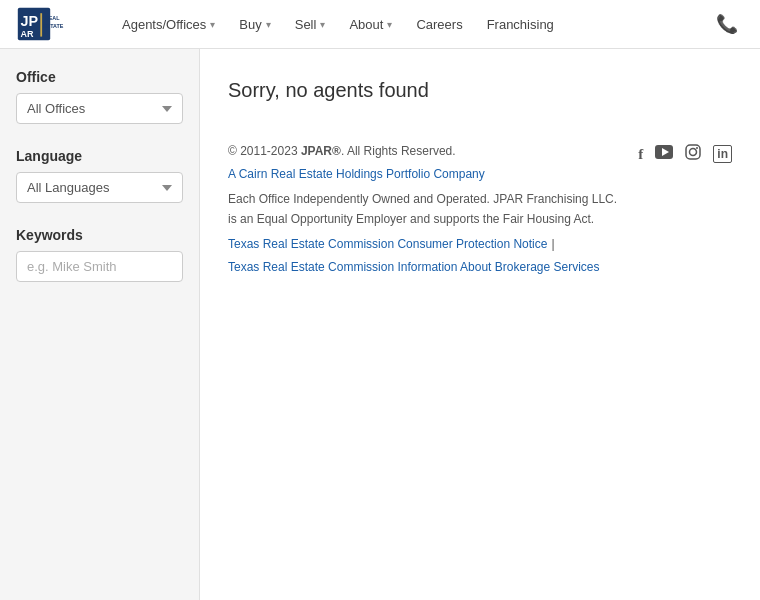 The image size is (760, 600). What do you see at coordinates (100, 254) in the screenshot?
I see `keywords-filter-section: Keywords` at bounding box center [100, 254].